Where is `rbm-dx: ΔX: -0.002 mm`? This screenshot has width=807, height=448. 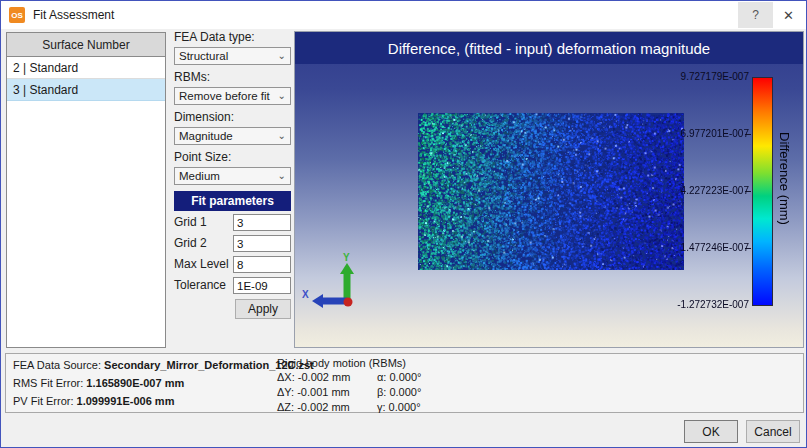
rbm-dx: ΔX: -0.002 mm is located at coordinates (327, 378).